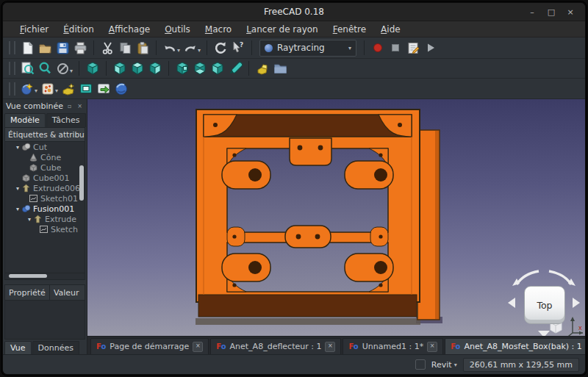 The height and width of the screenshot is (377, 588). What do you see at coordinates (45, 229) in the screenshot?
I see `tree-item-sketch: Sketch` at bounding box center [45, 229].